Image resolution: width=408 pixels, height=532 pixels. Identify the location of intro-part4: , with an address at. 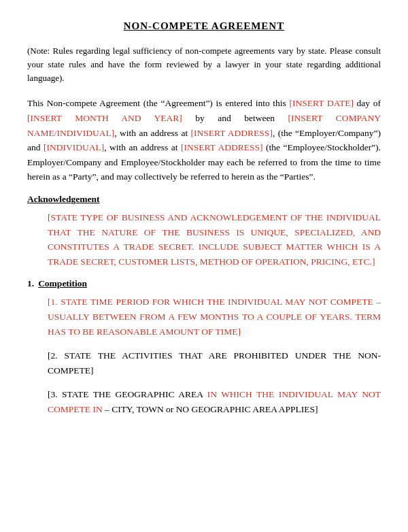
(152, 133).